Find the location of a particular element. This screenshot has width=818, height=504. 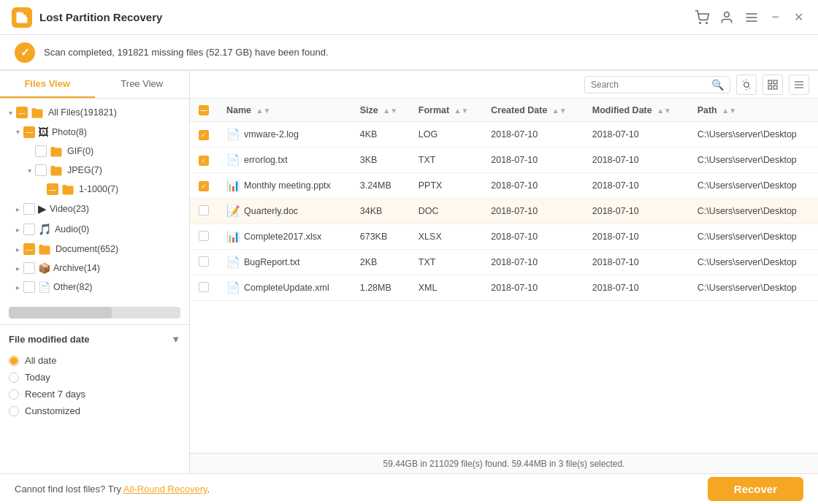

tree-cb-jpeg is located at coordinates (41, 170).